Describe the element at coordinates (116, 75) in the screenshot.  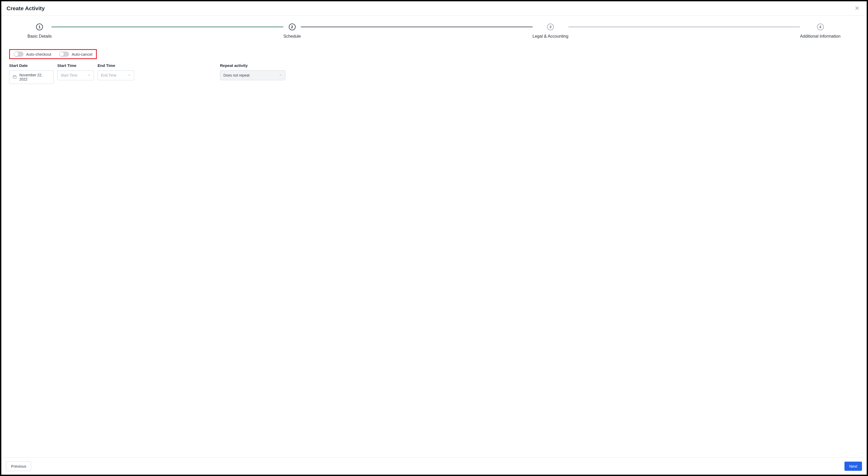
I see `end-time-select: End Time` at that location.